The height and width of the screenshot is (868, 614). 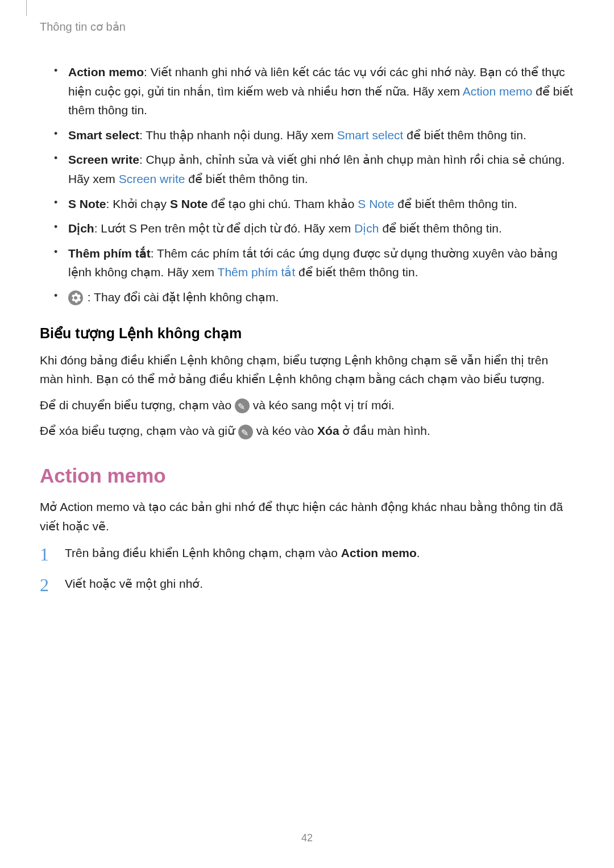 I want to click on subheading-air-command-icon: Biểu tượng Lệnh không chạm, so click(x=307, y=333).